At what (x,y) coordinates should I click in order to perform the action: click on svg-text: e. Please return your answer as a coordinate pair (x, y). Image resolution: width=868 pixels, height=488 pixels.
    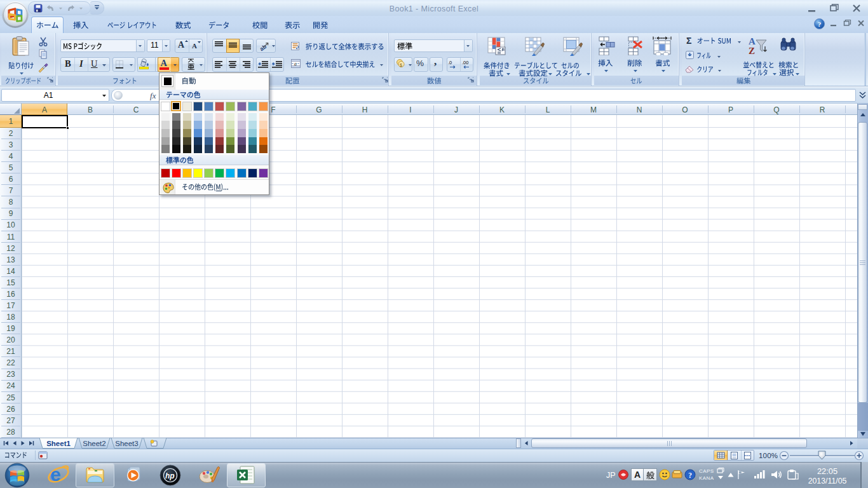
    Looking at the image, I should click on (56, 474).